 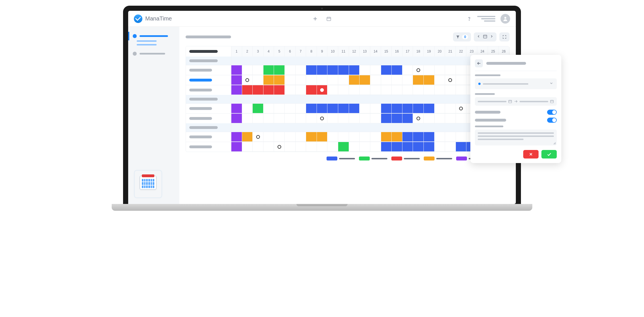 I want to click on add-button, so click(x=315, y=19).